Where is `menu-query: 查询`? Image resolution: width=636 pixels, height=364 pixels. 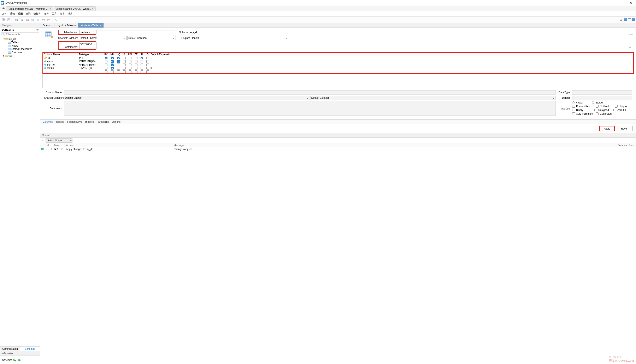
menu-query: 查询 is located at coordinates (28, 14).